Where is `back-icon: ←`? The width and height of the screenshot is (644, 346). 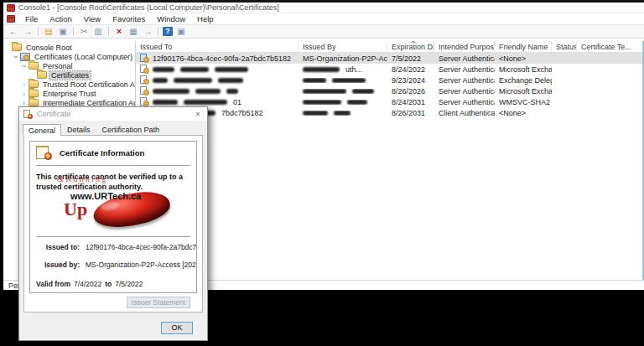
back-icon: ← is located at coordinates (13, 32).